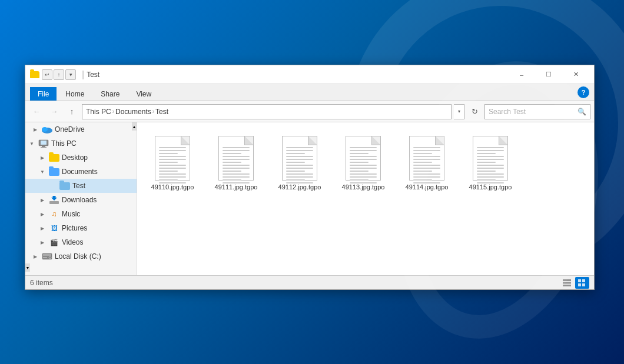 The width and height of the screenshot is (624, 364). Describe the element at coordinates (42, 158) in the screenshot. I see `expand-desktop: ▶` at that location.